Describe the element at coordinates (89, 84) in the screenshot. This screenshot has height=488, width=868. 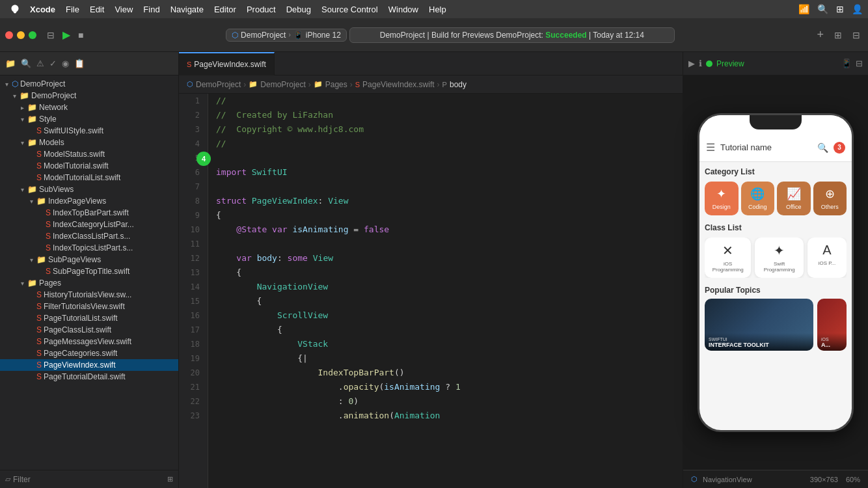
I see `tree-item-demoproject-root: ▾ ⬡ DemoProject` at that location.